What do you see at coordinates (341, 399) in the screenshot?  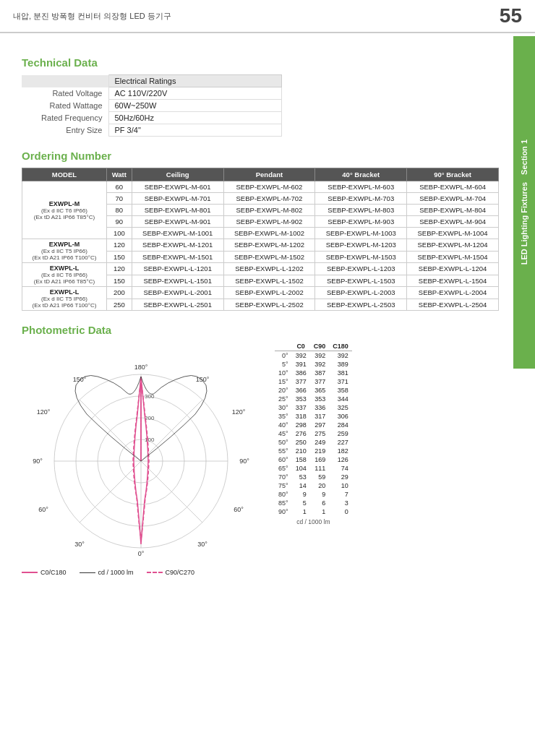 I see `list-item: 344` at bounding box center [341, 399].